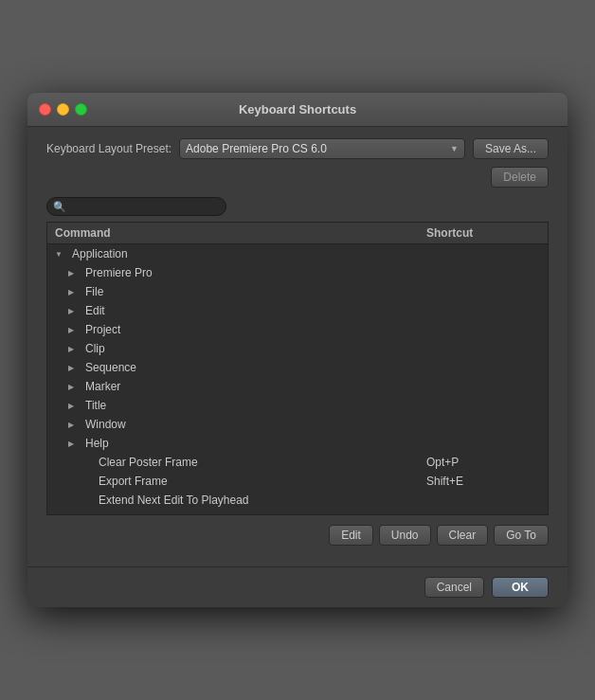 The height and width of the screenshot is (700, 595). I want to click on search-container: 🔍, so click(136, 206).